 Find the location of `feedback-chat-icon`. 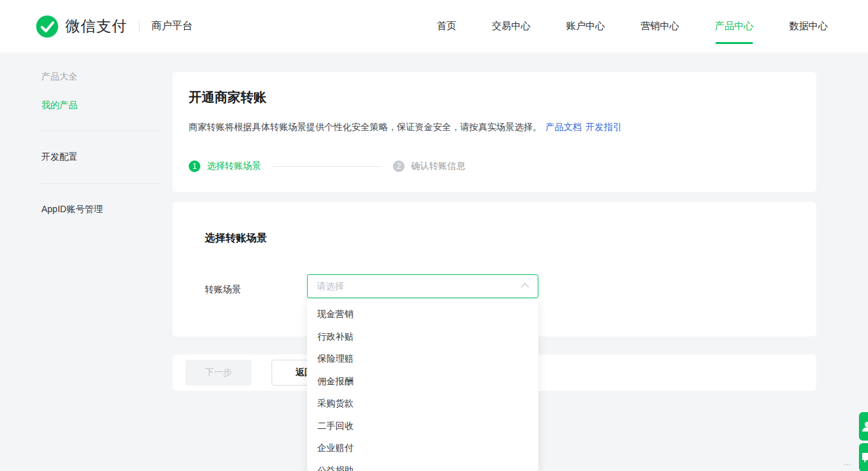

feedback-chat-icon is located at coordinates (865, 457).